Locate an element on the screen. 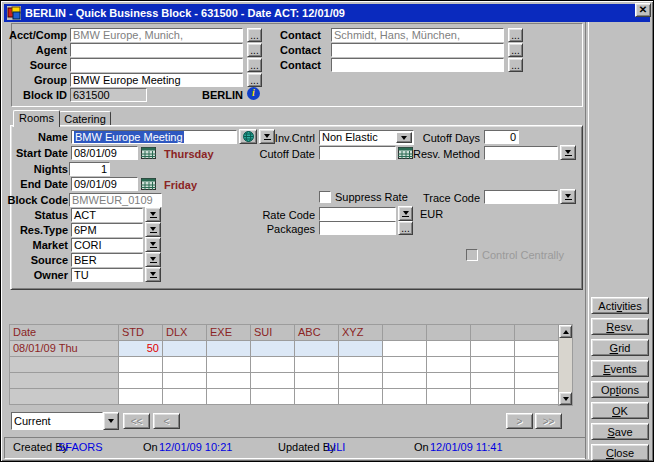  contact3-lookup-button: ... is located at coordinates (516, 65).